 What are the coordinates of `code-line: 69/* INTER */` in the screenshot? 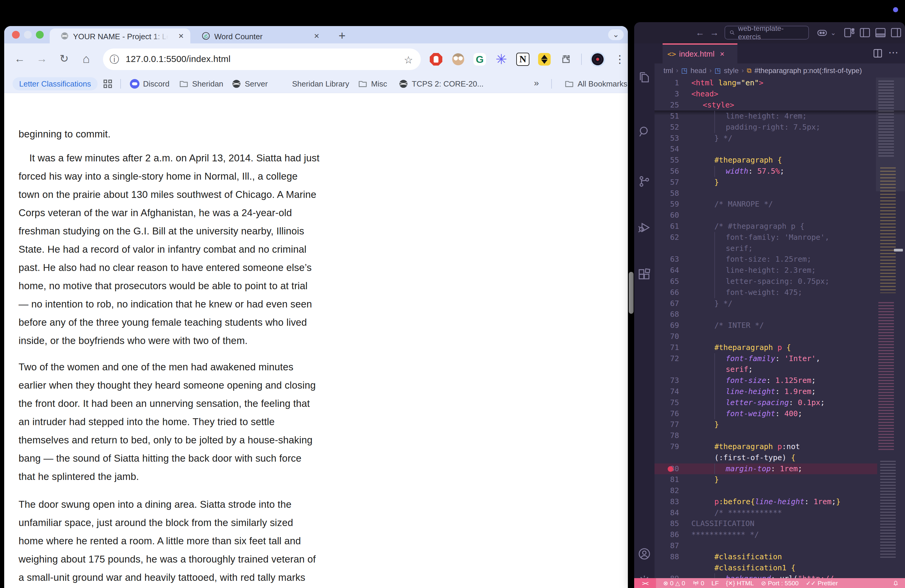 It's located at (780, 326).